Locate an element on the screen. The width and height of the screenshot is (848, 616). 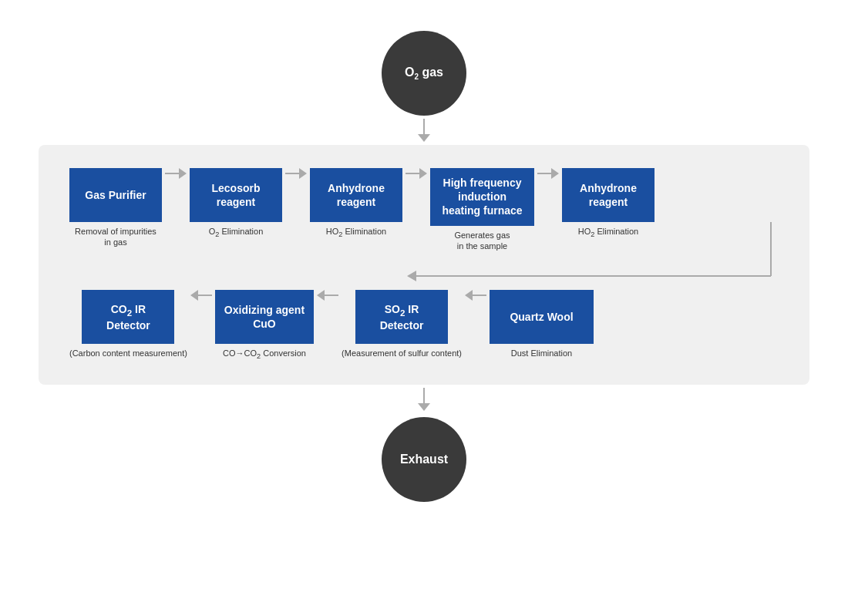
lecosorb-cell: Lecosorbreagent O2 Elimination is located at coordinates (236, 204).